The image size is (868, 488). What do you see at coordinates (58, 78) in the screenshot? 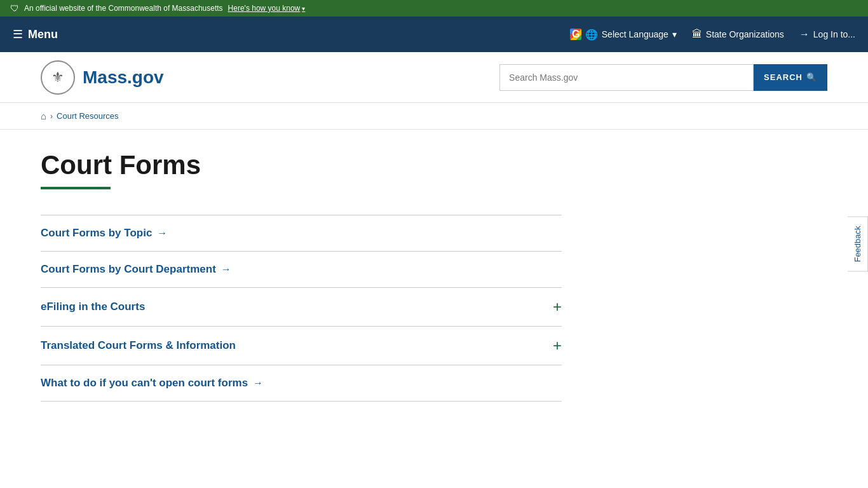
I see `massachusetts-seal: ⚜` at bounding box center [58, 78].